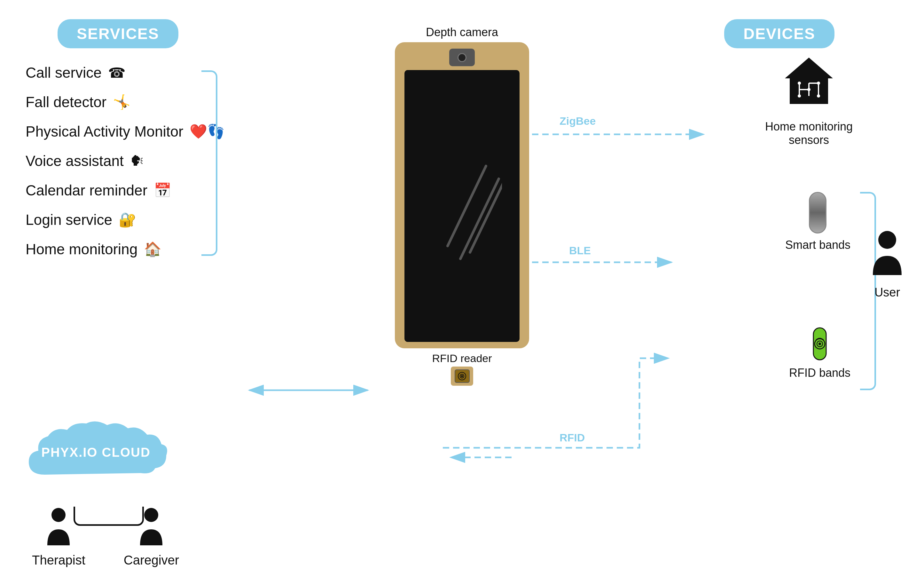  What do you see at coordinates (151, 537) in the screenshot?
I see `person-caregiver: Caregiver` at bounding box center [151, 537].